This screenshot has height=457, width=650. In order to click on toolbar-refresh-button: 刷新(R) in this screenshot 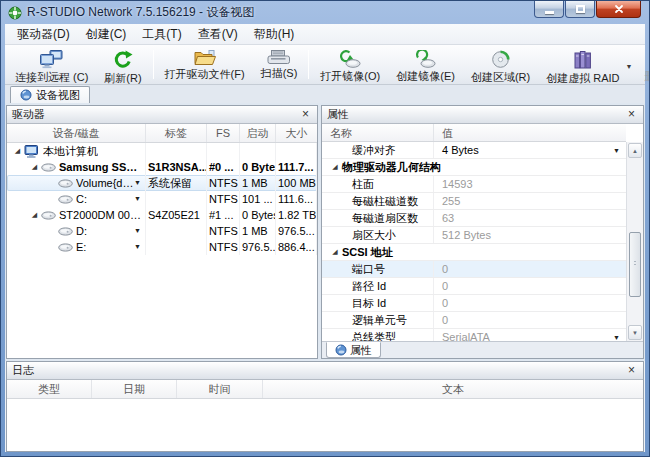, I will do `click(122, 64)`.